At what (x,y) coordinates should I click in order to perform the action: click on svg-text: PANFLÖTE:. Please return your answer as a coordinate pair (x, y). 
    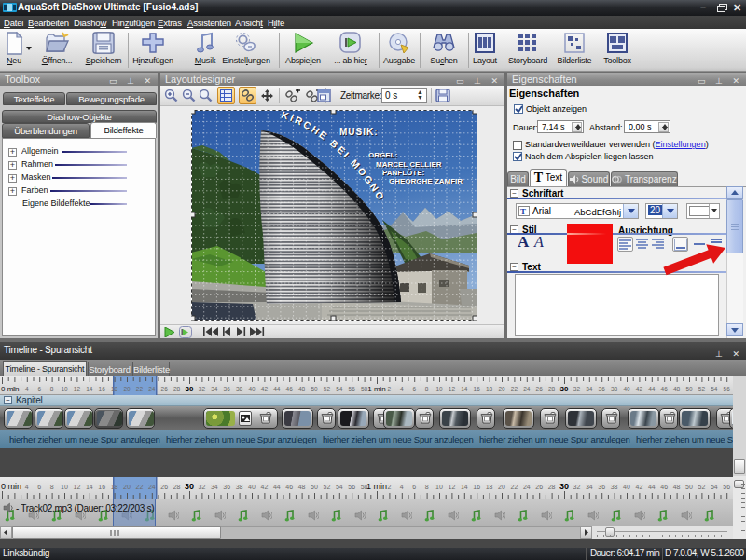
    Looking at the image, I should click on (403, 173).